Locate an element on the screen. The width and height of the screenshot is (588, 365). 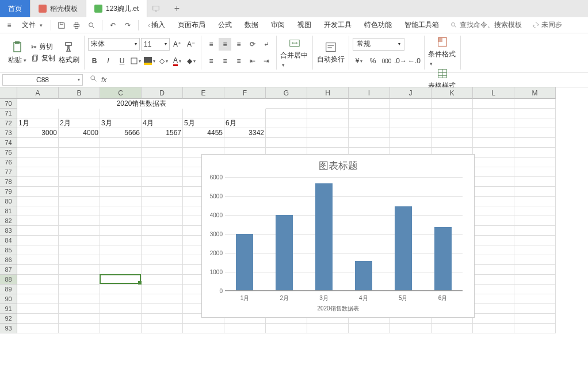
column-header: A is located at coordinates (38, 93).